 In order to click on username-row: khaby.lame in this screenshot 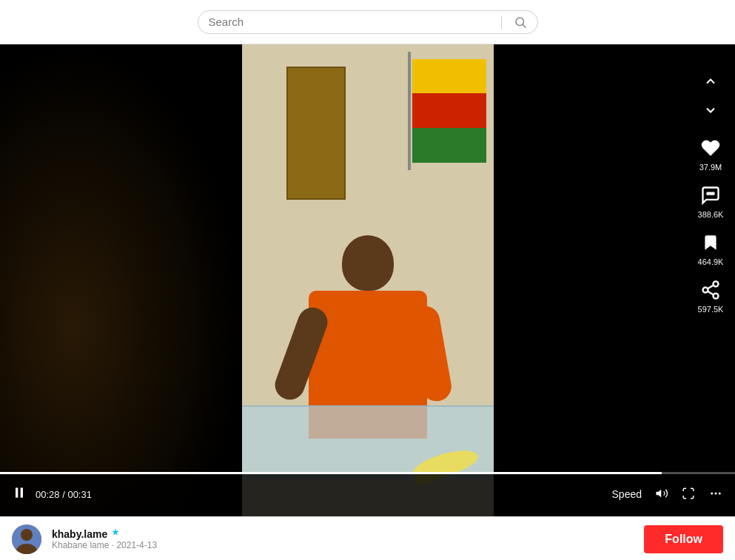, I will do `click(343, 534)`.